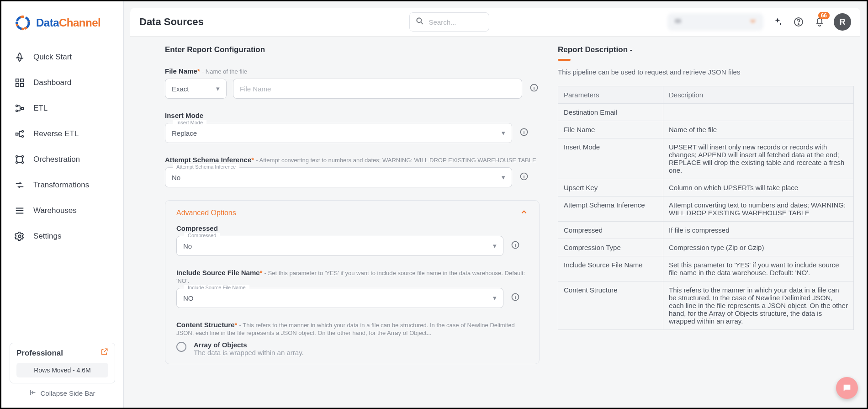  Describe the element at coordinates (758, 112) in the screenshot. I see `param-desc` at that location.